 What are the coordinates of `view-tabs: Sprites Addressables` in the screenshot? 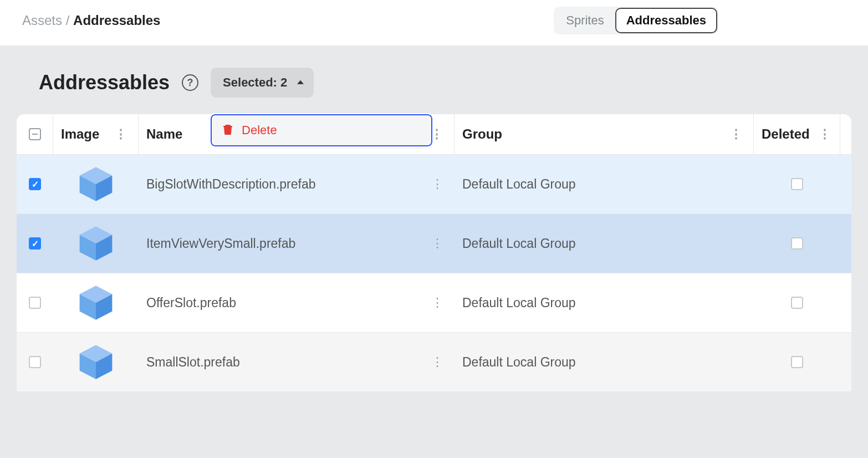 It's located at (636, 21).